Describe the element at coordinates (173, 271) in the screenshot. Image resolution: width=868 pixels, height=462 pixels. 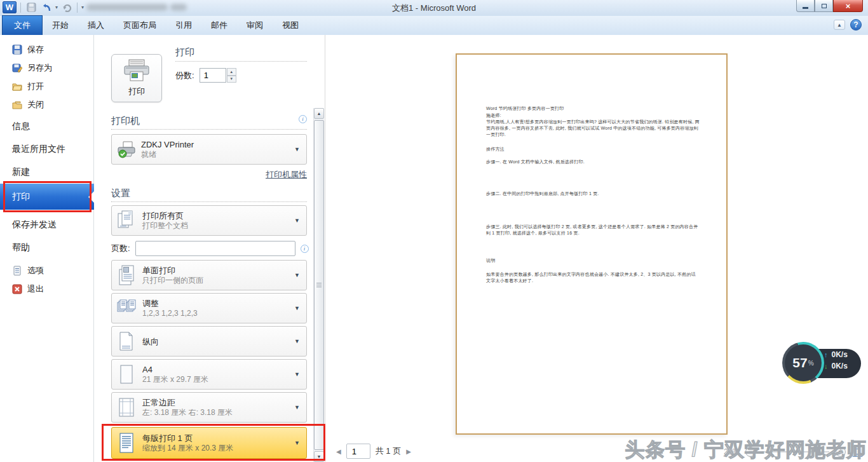
I see `dropdown-title: 单面打印` at that location.